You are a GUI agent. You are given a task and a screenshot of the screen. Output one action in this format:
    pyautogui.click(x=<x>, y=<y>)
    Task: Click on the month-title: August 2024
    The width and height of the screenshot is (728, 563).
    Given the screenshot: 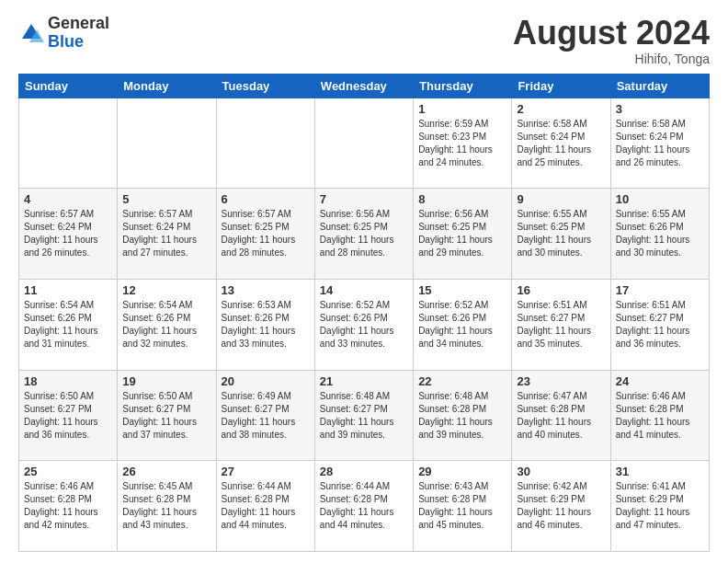 What is the action you would take?
    pyautogui.click(x=611, y=33)
    